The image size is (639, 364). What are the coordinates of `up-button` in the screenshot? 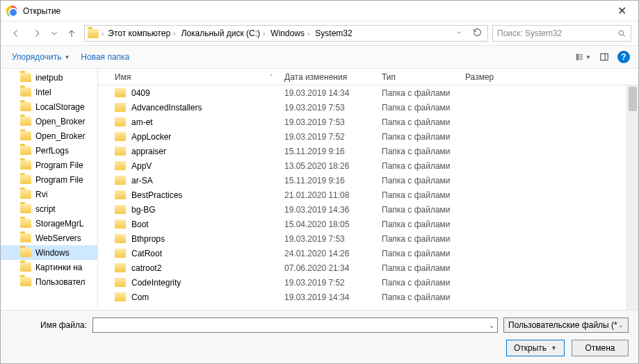 It's located at (72, 33).